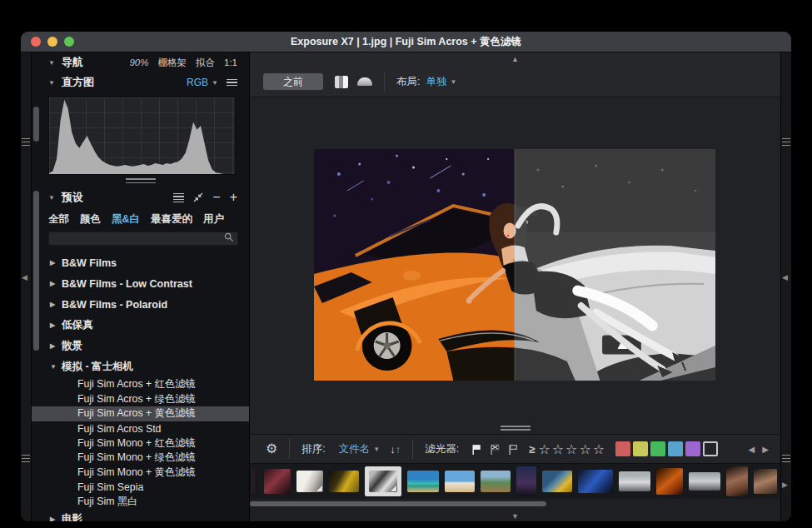  Describe the element at coordinates (217, 197) in the screenshot. I see `remove-preset-icon: −` at that location.